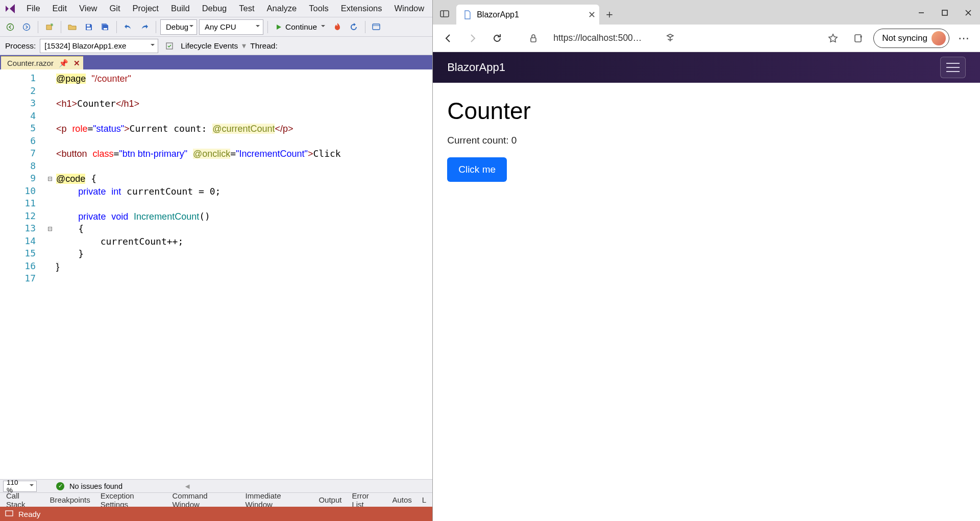 This screenshot has height=521, width=980. What do you see at coordinates (89, 27) in the screenshot?
I see `save-icon` at bounding box center [89, 27].